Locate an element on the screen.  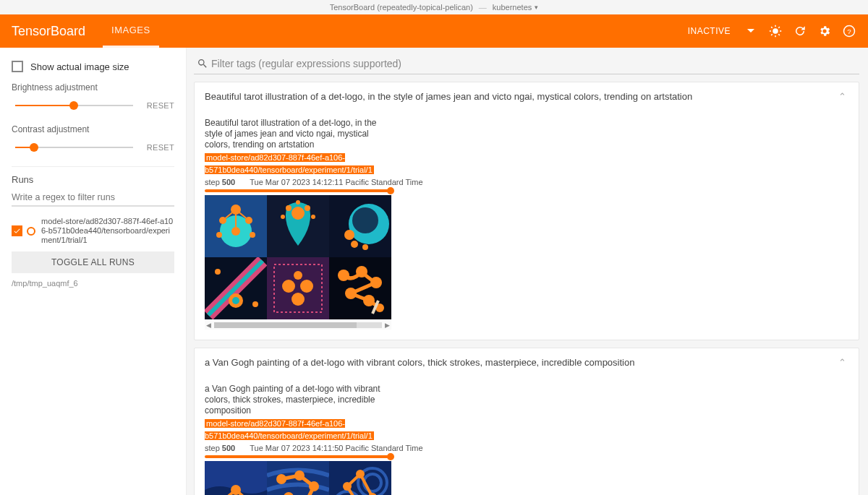
show-actual-size-checkbox is located at coordinates (17, 66).